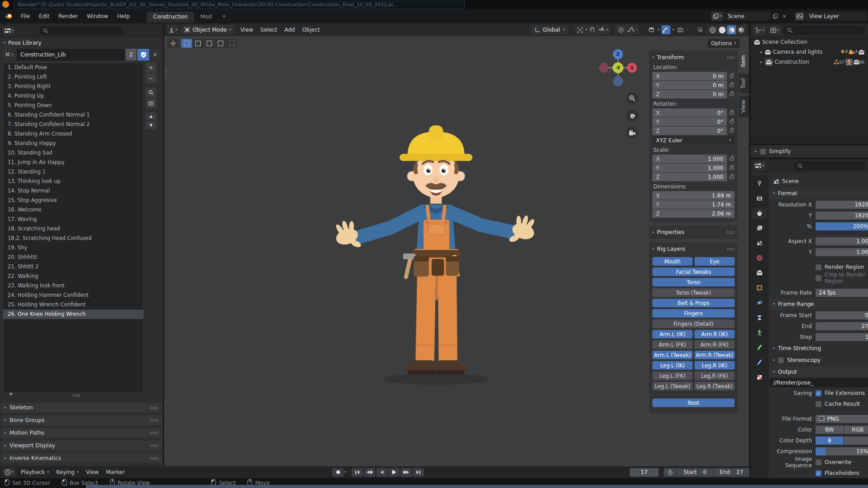  Describe the element at coordinates (73, 125) in the screenshot. I see `pose-list-item: 7. Standing Confident Normal 2` at that location.